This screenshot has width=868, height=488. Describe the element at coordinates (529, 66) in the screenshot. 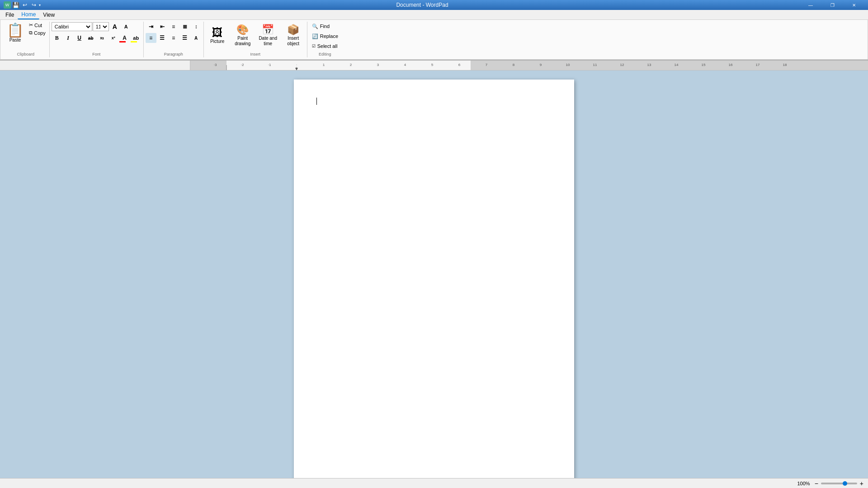

I see `ruler-svg: ·3 ·2 ·1 · 1 2 3 4 5 6 7 8 9 10 11 12 13…` at that location.